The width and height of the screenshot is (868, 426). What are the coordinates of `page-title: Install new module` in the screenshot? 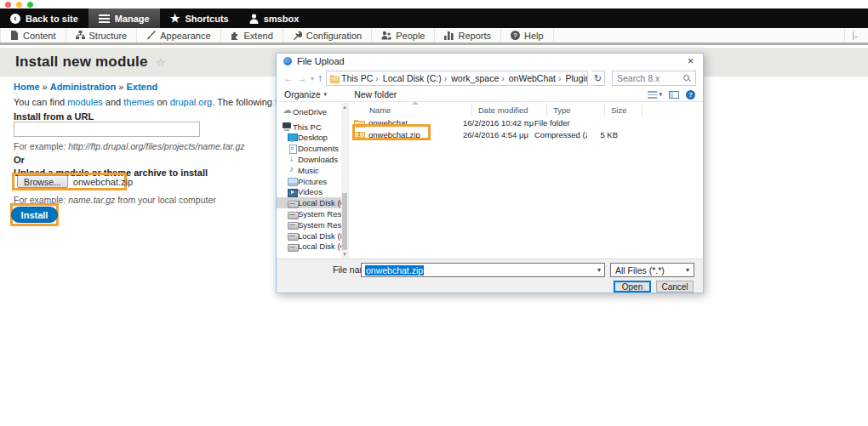 It's located at (82, 62).